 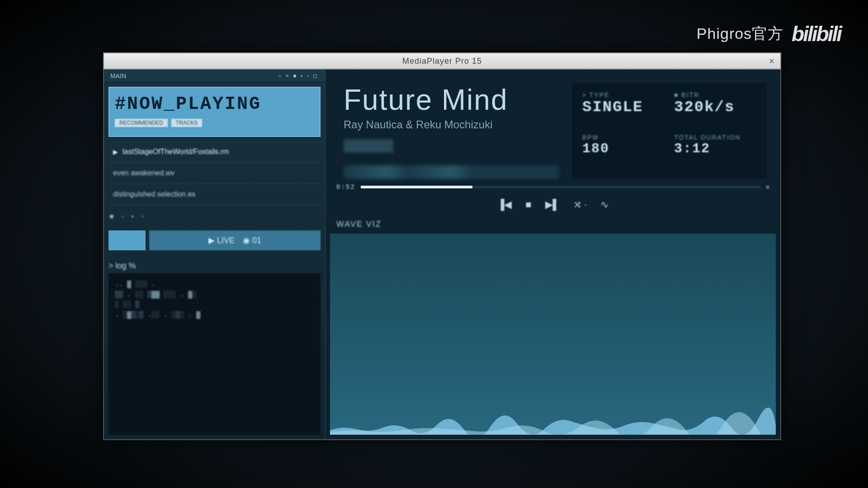 What do you see at coordinates (624, 95) in the screenshot?
I see `metric-label-type: > TYPE` at bounding box center [624, 95].